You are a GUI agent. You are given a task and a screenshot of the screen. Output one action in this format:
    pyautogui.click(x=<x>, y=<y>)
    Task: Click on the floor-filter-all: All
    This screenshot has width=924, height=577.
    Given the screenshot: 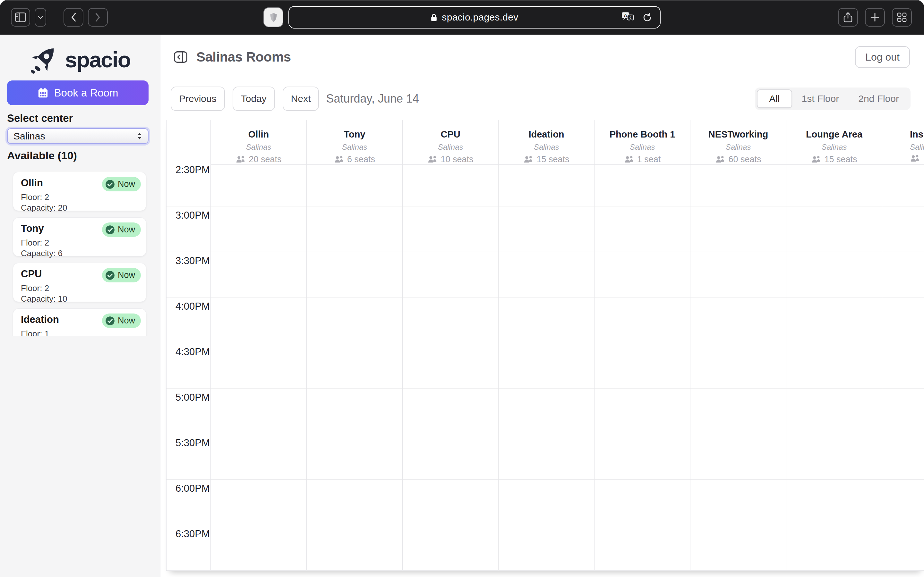 What is the action you would take?
    pyautogui.click(x=774, y=98)
    